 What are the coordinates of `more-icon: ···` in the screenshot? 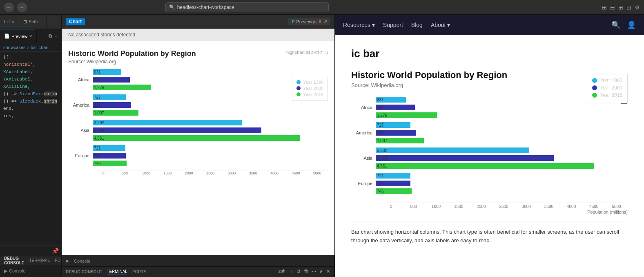 It's located at (57, 36).